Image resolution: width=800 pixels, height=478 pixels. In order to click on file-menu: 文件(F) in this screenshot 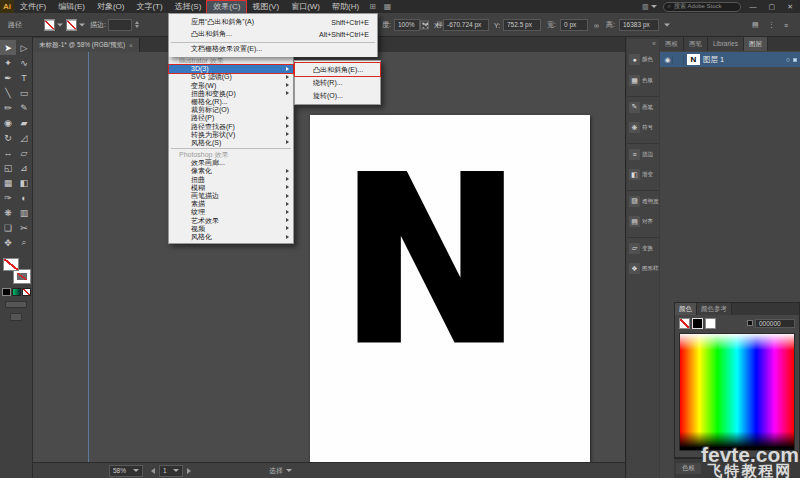, I will do `click(33, 7)`.